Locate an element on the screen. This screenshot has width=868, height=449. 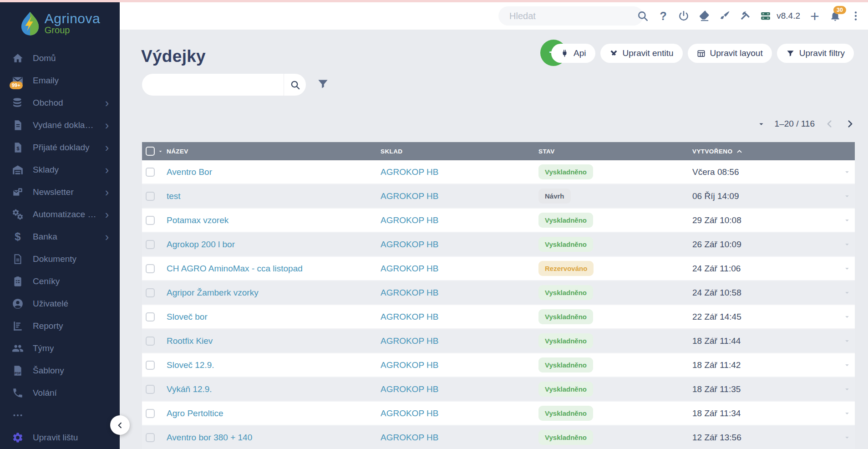
sidebar-item: Dokumenty is located at coordinates (60, 259).